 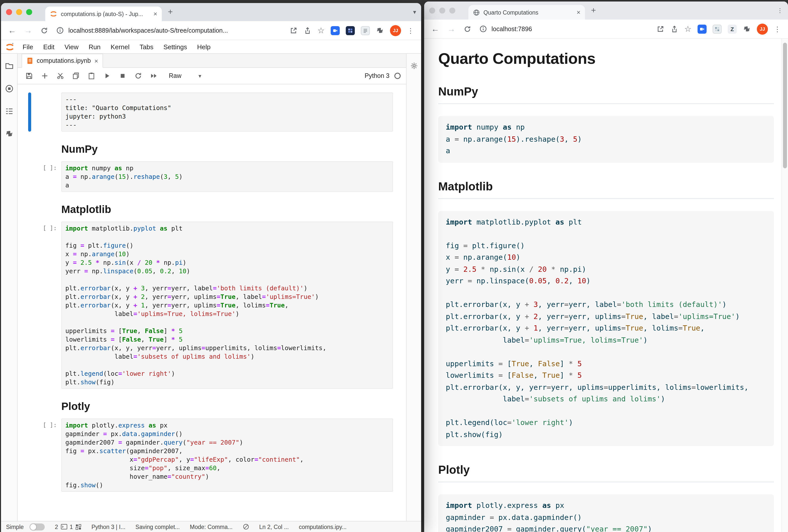 What do you see at coordinates (274, 527) in the screenshot?
I see `cursor-position: Ln 2, Col ...` at bounding box center [274, 527].